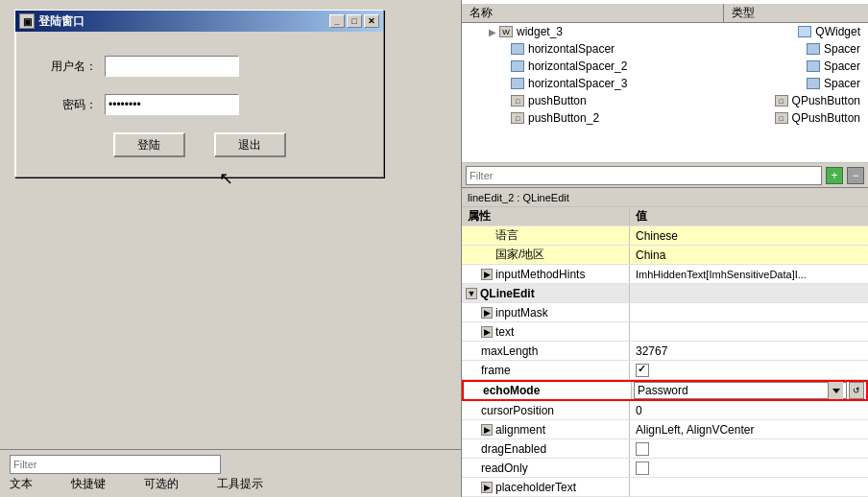  I want to click on tab-shortcut: 快捷键, so click(88, 484).